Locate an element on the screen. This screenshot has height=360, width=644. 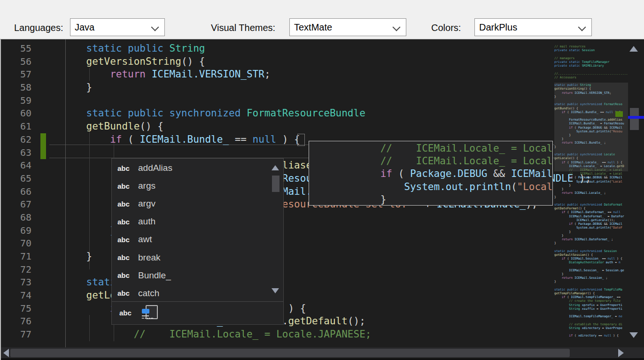
code-line: 75 if ( ICEMail.Locale_ == null ) { is located at coordinates (322, 309).